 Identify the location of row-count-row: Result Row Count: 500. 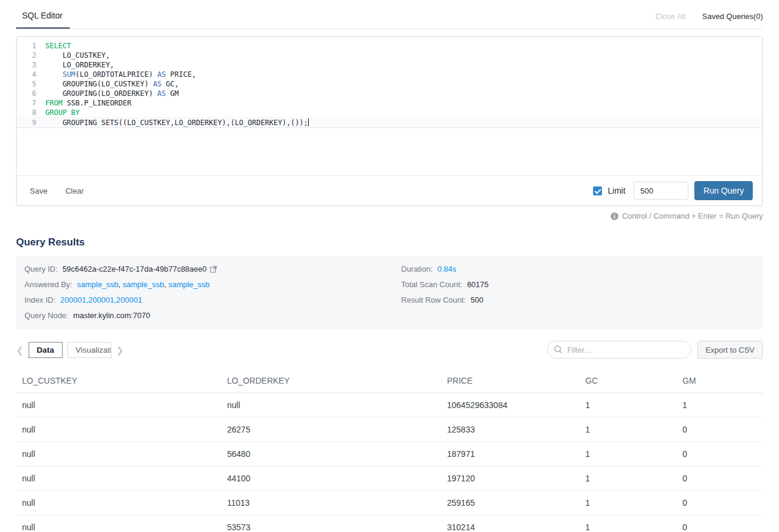
(445, 300).